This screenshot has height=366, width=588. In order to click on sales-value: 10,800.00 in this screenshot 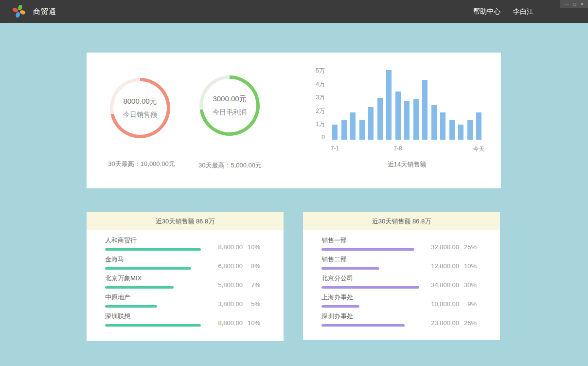, I will do `click(439, 304)`.